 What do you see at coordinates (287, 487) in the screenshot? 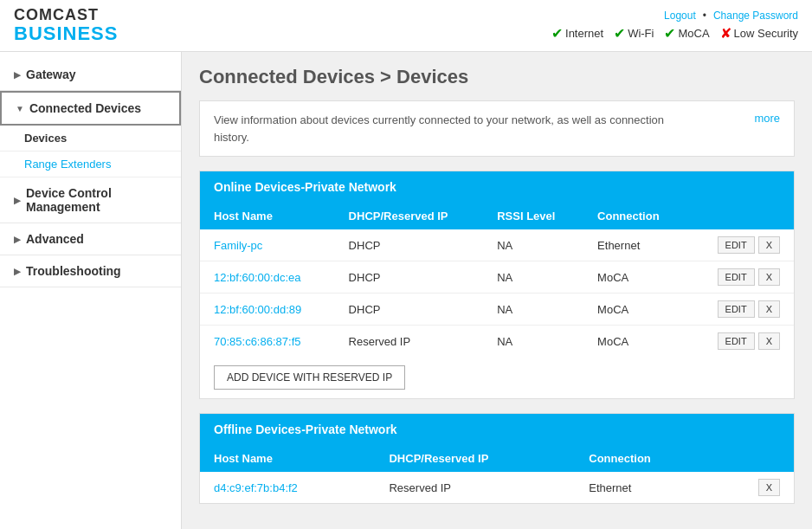
I see `cell-hostname: d4:c9:ef:7b:b4:f2` at bounding box center [287, 487].